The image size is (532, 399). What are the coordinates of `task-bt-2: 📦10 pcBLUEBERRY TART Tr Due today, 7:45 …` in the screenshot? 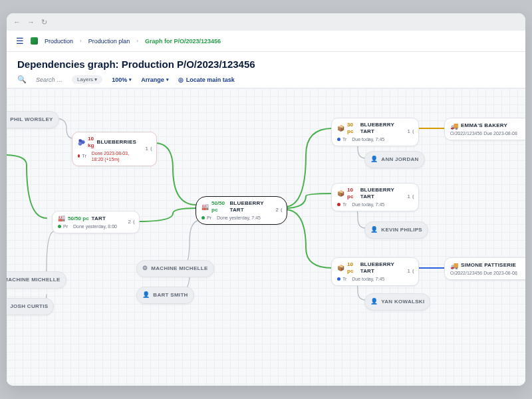 It's located at (375, 197).